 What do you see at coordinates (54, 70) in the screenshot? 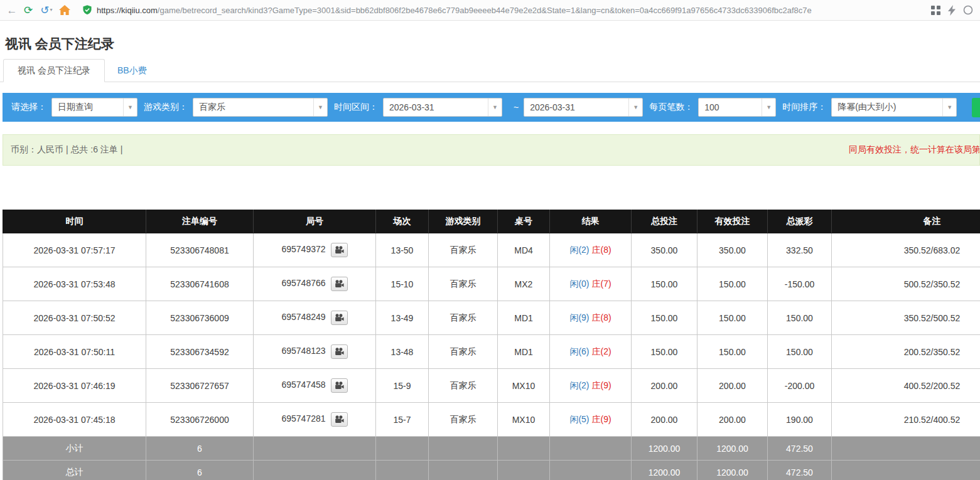
I see `tab-bet-records: 视讯 会员下注纪录` at bounding box center [54, 70].